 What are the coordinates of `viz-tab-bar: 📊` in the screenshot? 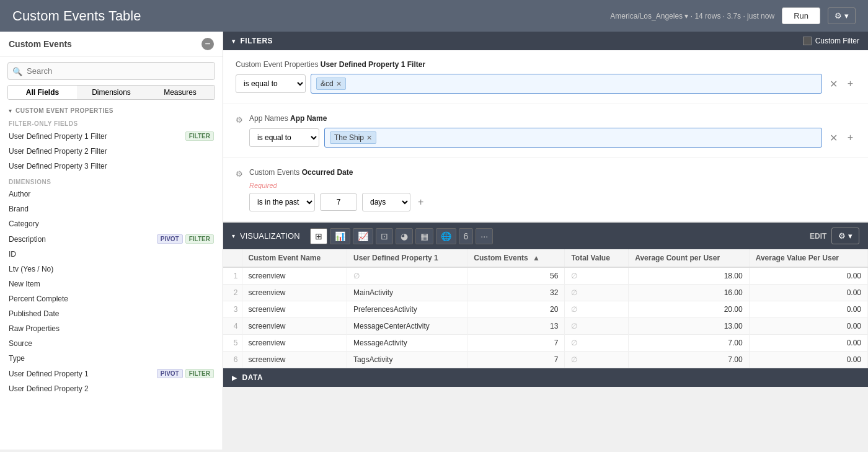 It's located at (340, 236).